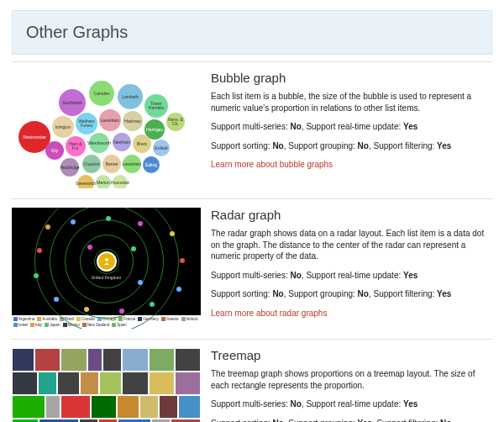 This screenshot has width=504, height=422. Describe the element at coordinates (107, 261) in the screenshot. I see `radar-center-icon` at that location.